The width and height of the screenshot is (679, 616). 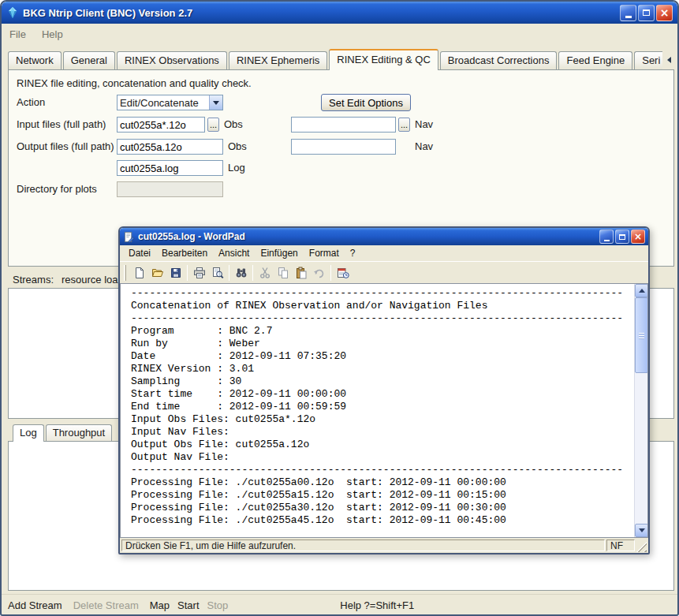 What do you see at coordinates (218, 273) in the screenshot?
I see `print-preview-button` at bounding box center [218, 273].